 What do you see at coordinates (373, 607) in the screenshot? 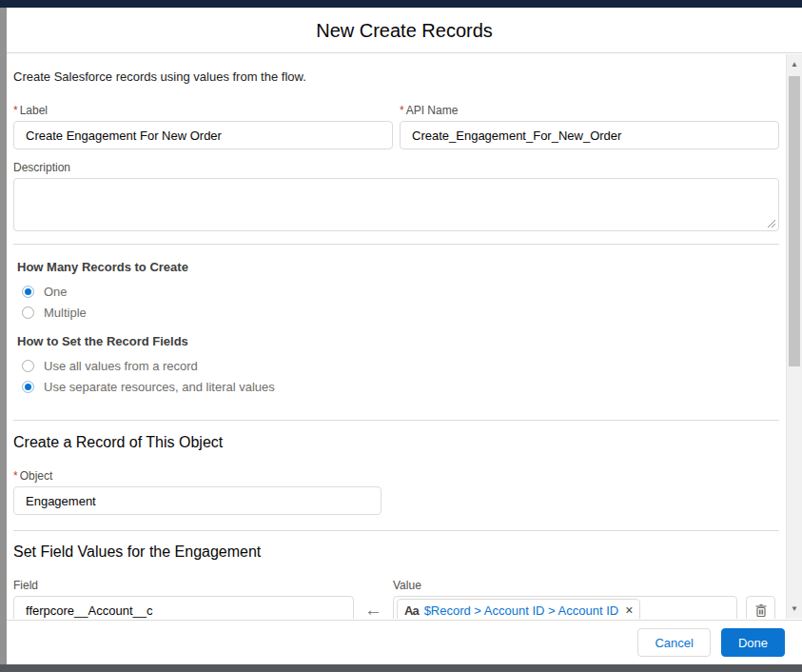
I see `left-arrow-icon: ←` at bounding box center [373, 607].